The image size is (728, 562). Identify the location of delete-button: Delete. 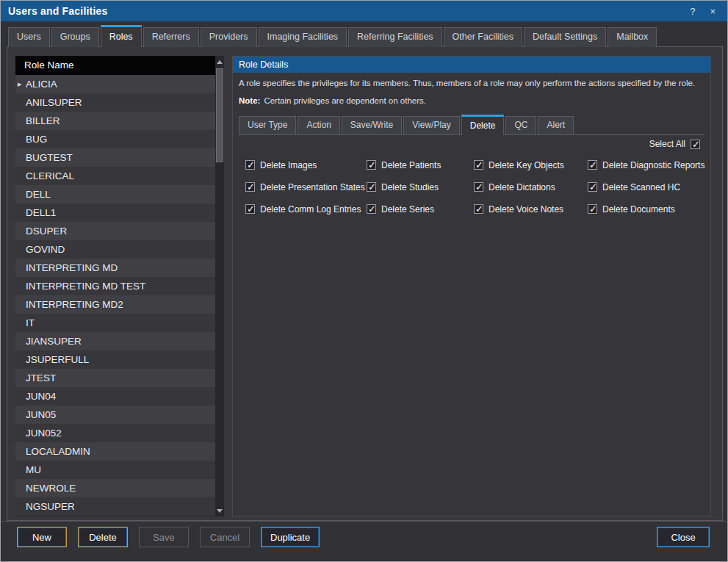
(103, 537).